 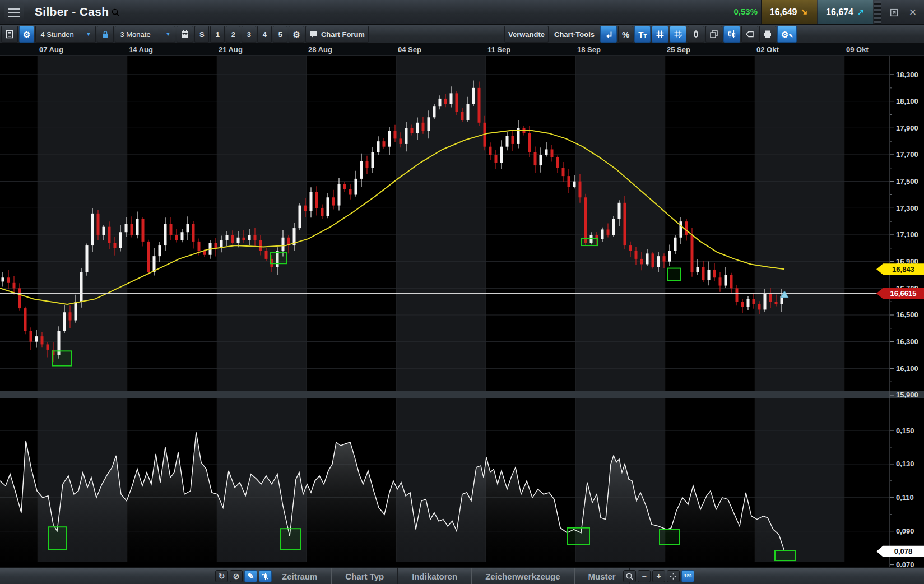 I want to click on toolbar-list-button, so click(x=10, y=34).